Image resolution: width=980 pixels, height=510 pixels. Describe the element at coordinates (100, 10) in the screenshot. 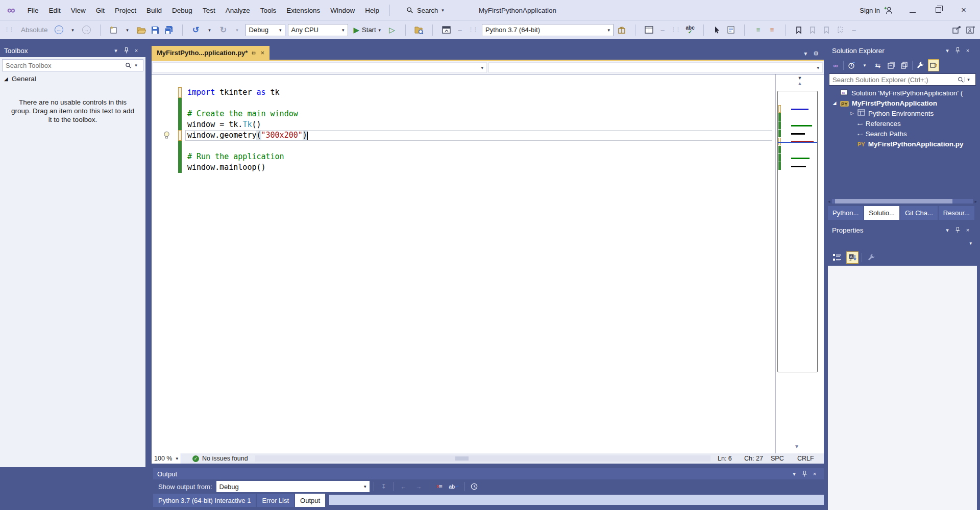

I see `menu-git: Git` at that location.